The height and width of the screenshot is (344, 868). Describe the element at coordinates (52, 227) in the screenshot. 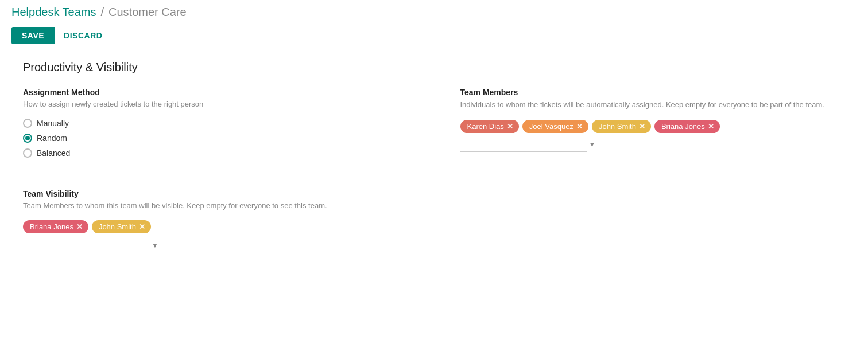

I see `tag-briana-jones-visibility-label: Briana Jones` at that location.